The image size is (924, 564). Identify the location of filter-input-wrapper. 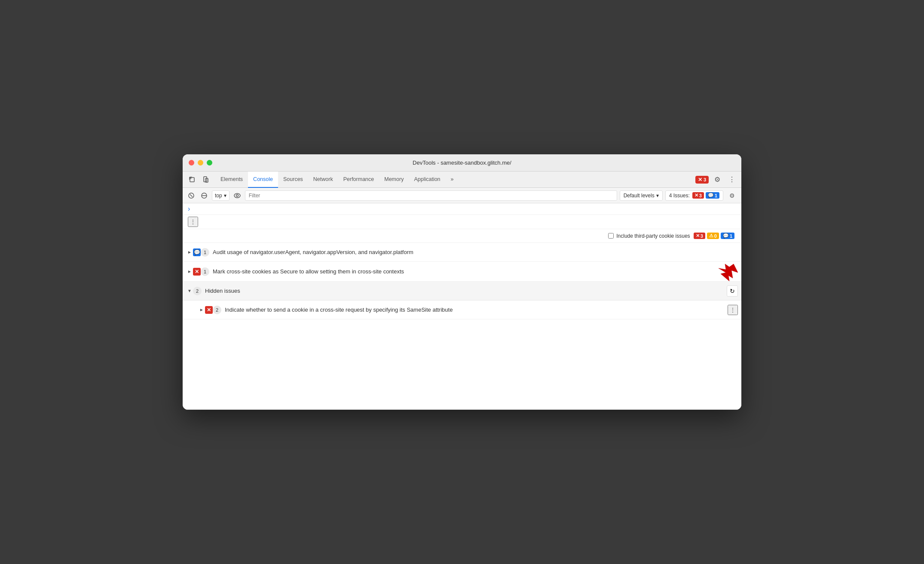
(431, 196).